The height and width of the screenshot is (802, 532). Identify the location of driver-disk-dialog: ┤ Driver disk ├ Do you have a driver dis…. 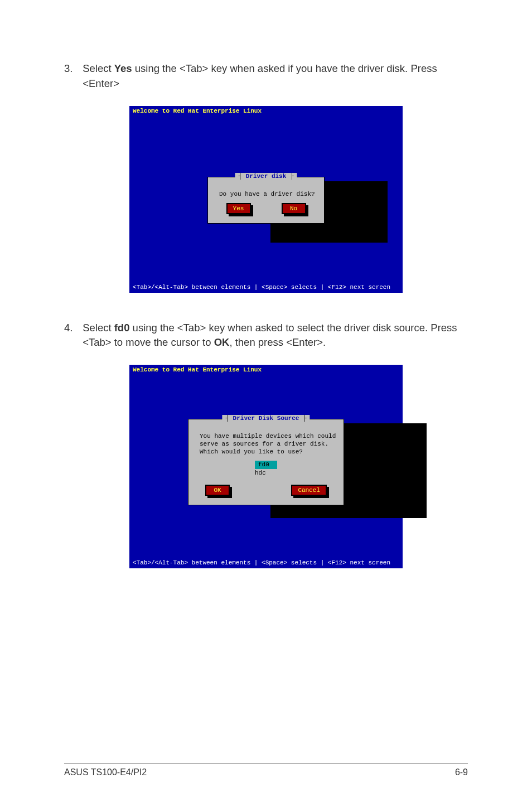
(266, 200).